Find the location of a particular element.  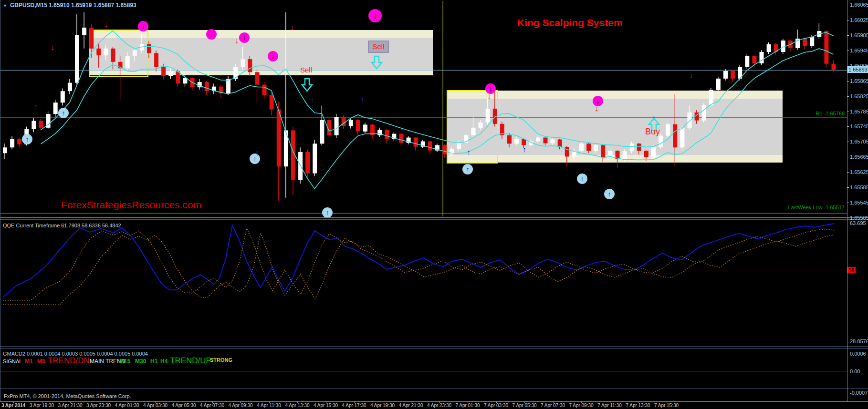

separator-gmacd-footer is located at coordinates (434, 389).